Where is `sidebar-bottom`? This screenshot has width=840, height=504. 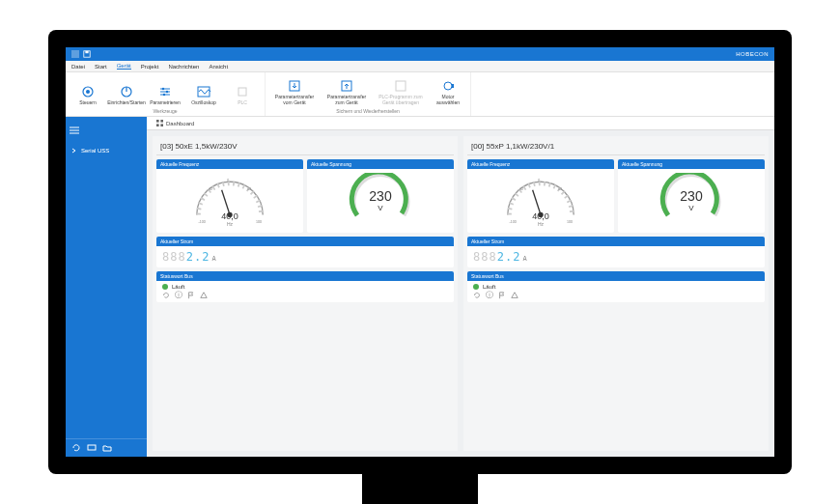 sidebar-bottom is located at coordinates (106, 448).